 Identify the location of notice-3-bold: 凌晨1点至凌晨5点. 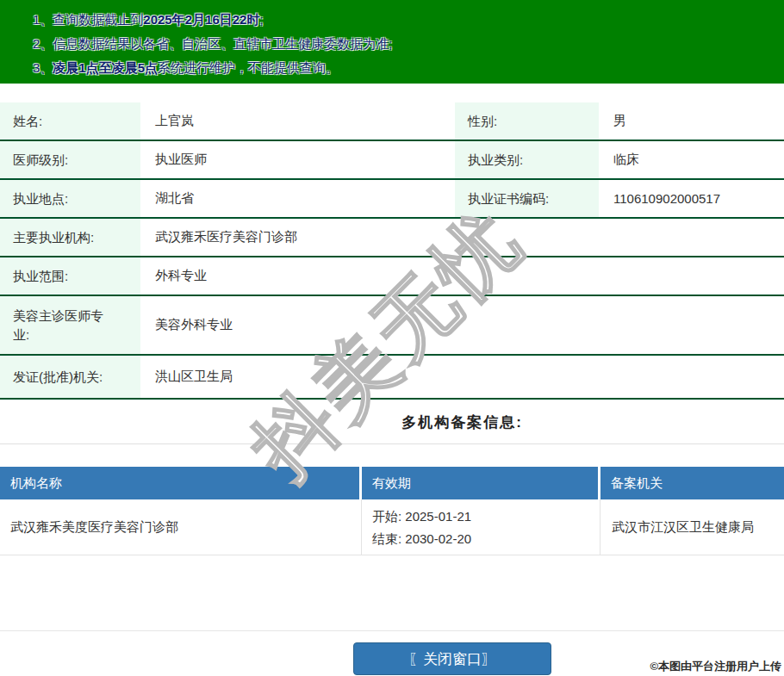
(105, 67).